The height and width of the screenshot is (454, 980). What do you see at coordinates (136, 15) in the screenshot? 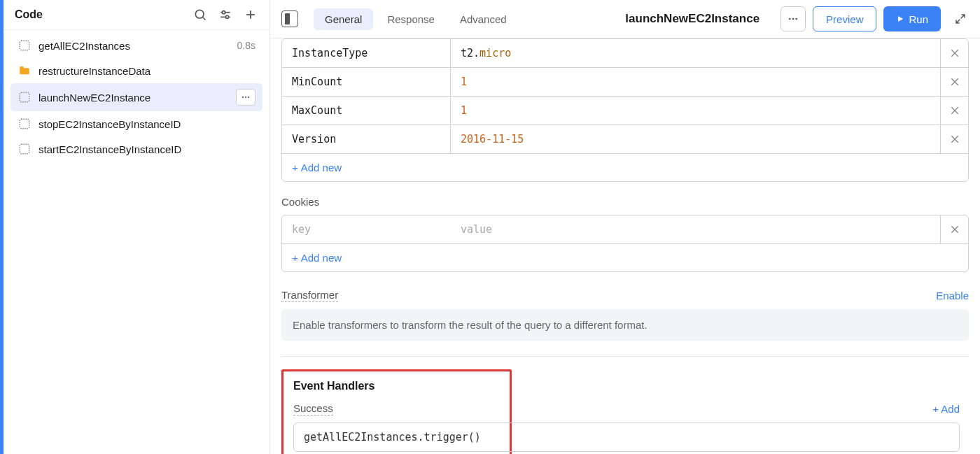
I see `sidebar-header: Code` at bounding box center [136, 15].